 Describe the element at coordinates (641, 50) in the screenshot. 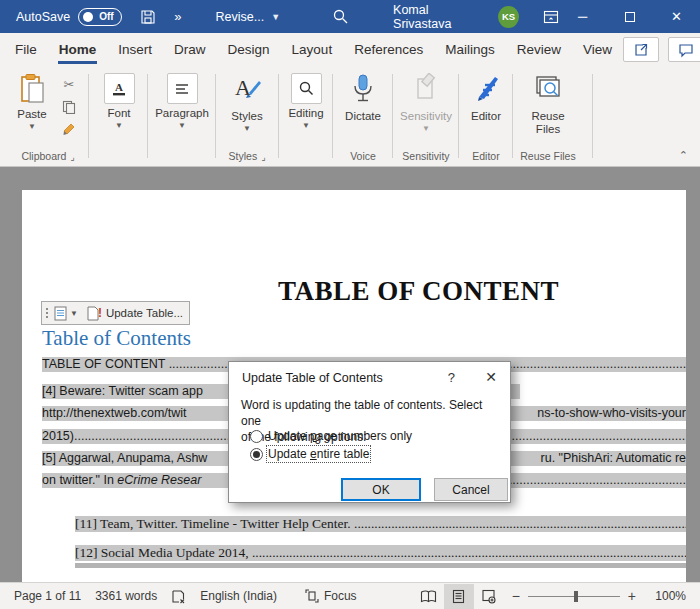

I see `share-button` at that location.